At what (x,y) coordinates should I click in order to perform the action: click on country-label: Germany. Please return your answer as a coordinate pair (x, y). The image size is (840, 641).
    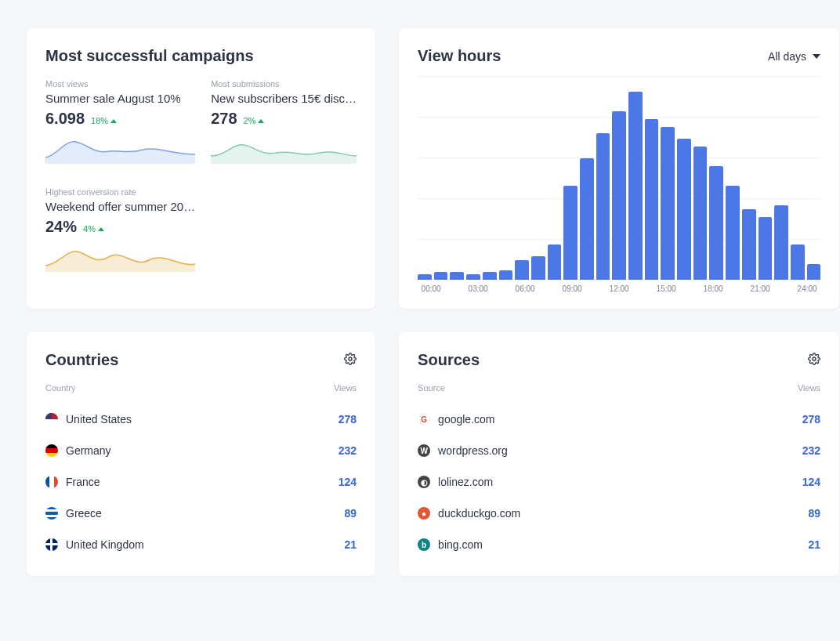
    Looking at the image, I should click on (89, 451).